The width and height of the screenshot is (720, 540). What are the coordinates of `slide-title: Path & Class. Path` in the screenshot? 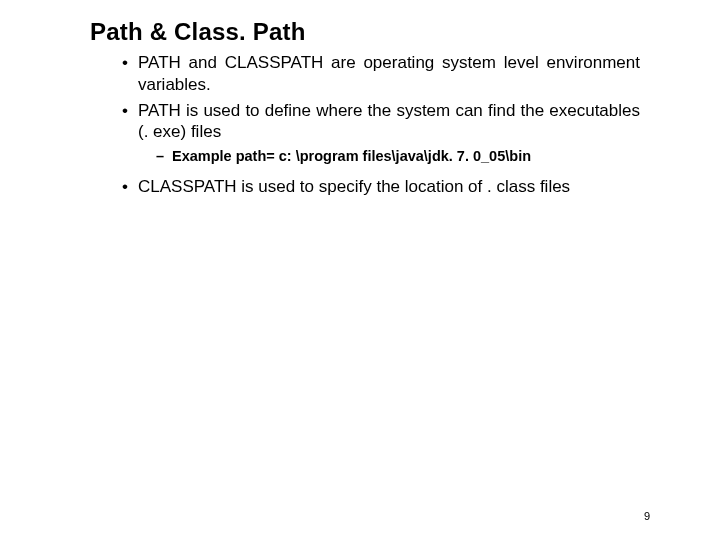 It's located at (365, 32).